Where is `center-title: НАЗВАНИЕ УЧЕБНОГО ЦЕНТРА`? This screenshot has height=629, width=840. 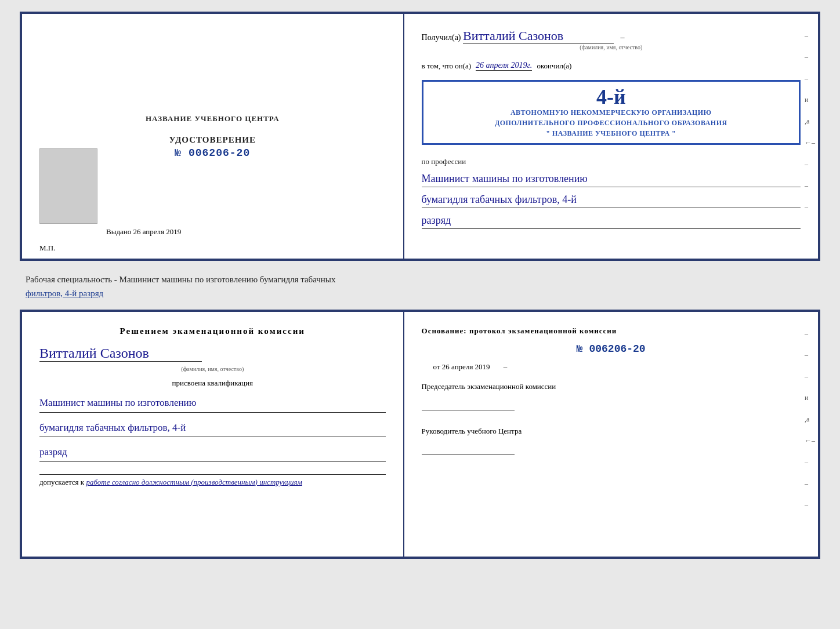
center-title: НАЗВАНИЕ УЧЕБНОГО ЦЕНТРА is located at coordinates (212, 119).